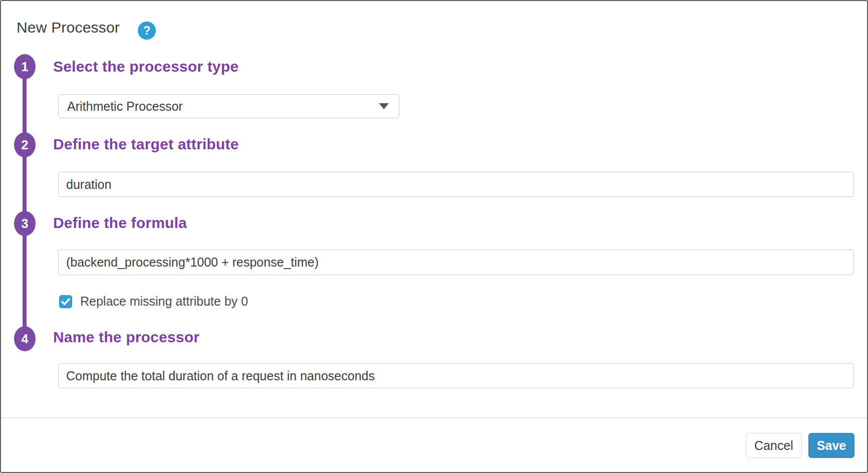 This screenshot has height=473, width=868. What do you see at coordinates (153, 302) in the screenshot?
I see `replace-missing-row: Replace missing attribute by 0` at bounding box center [153, 302].